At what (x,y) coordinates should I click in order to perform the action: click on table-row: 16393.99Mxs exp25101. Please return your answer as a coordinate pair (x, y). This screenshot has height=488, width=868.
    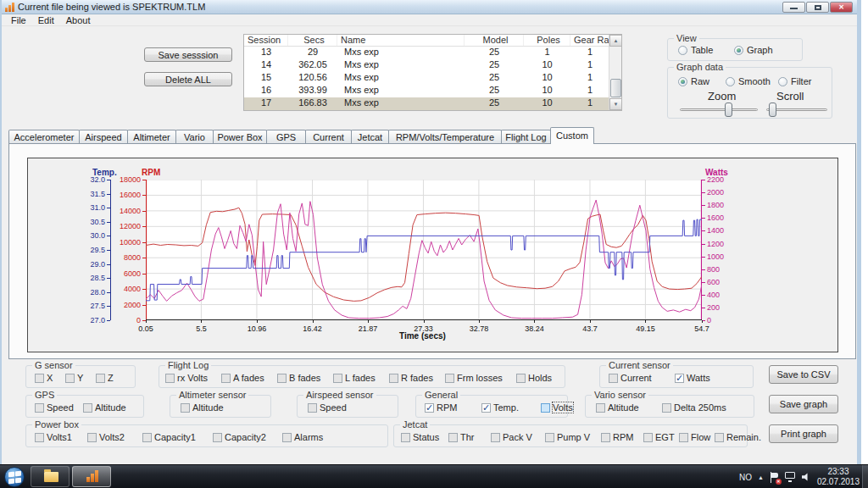
    Looking at the image, I should click on (432, 92).